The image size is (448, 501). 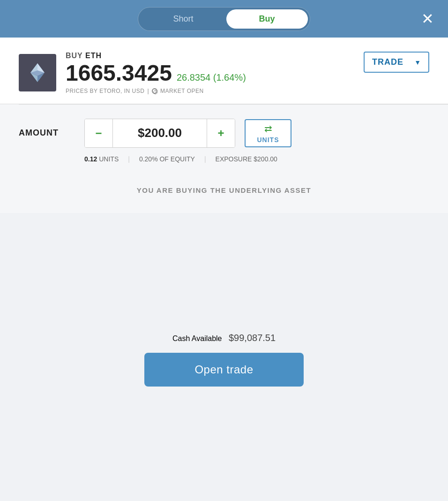 What do you see at coordinates (224, 19) in the screenshot?
I see `trade-type-toggle: Short Buy` at bounding box center [224, 19].